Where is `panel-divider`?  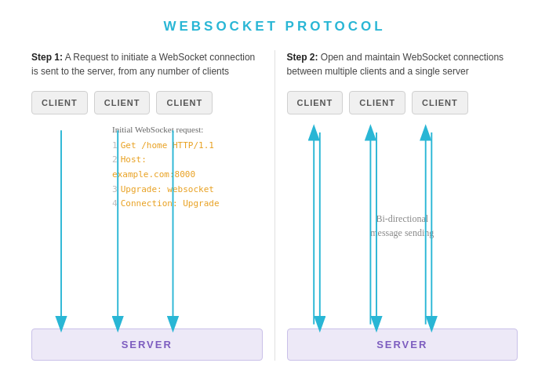 panel-divider is located at coordinates (274, 205).